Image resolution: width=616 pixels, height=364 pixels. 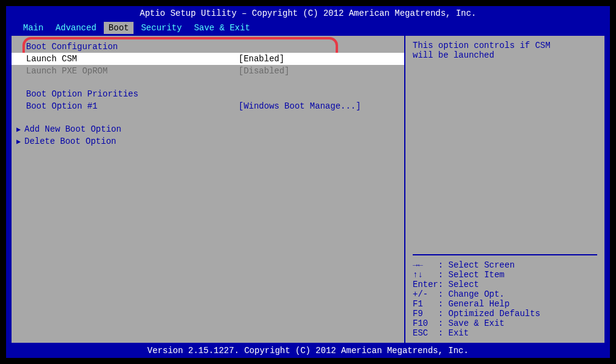 What do you see at coordinates (132, 59) in the screenshot?
I see `launch-csm-label: Launch CSM` at bounding box center [132, 59].